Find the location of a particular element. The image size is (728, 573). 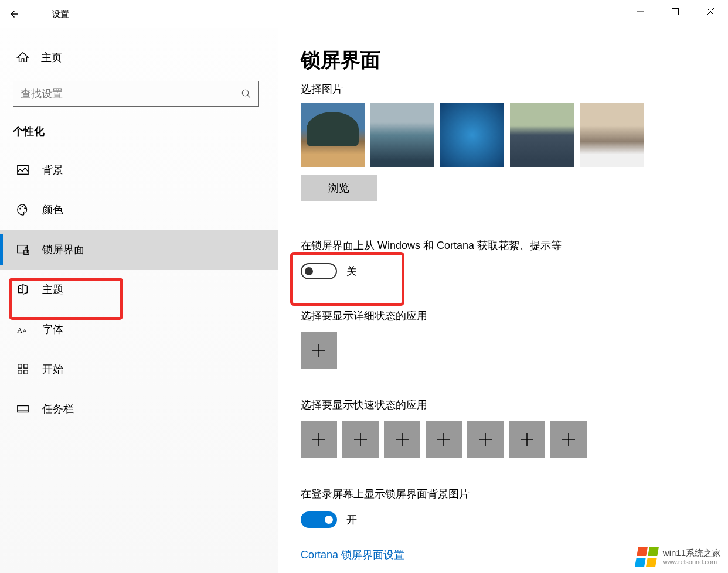

quick-app-row is located at coordinates (515, 439).